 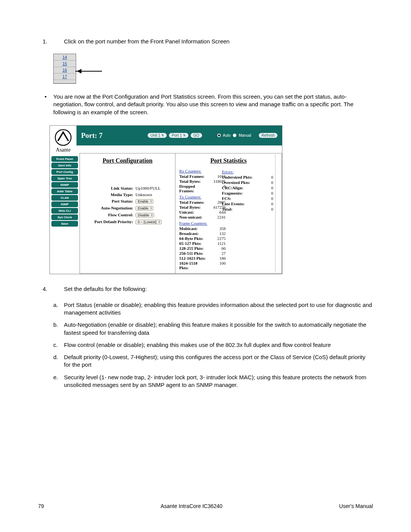 I want to click on refresh-button: Refresh, so click(x=268, y=136).